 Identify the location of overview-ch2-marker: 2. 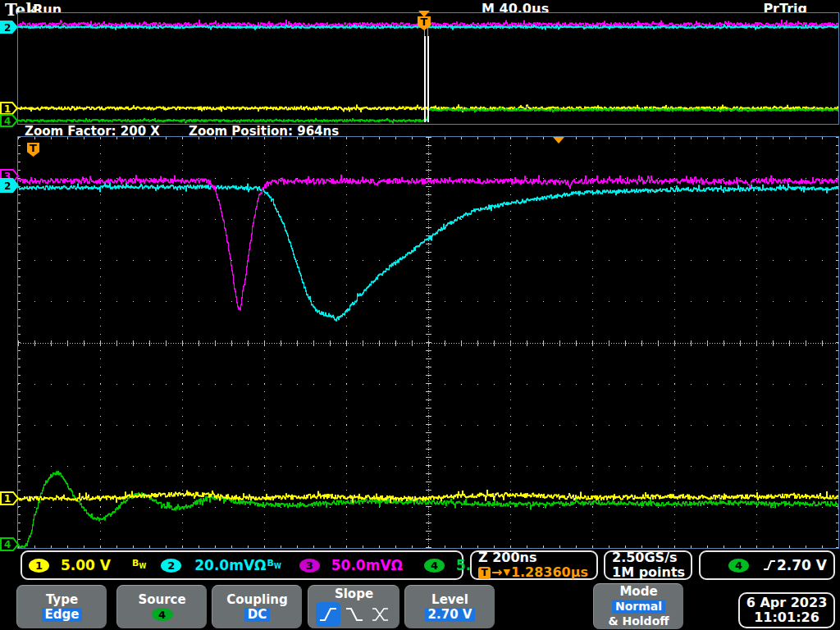
(10, 28).